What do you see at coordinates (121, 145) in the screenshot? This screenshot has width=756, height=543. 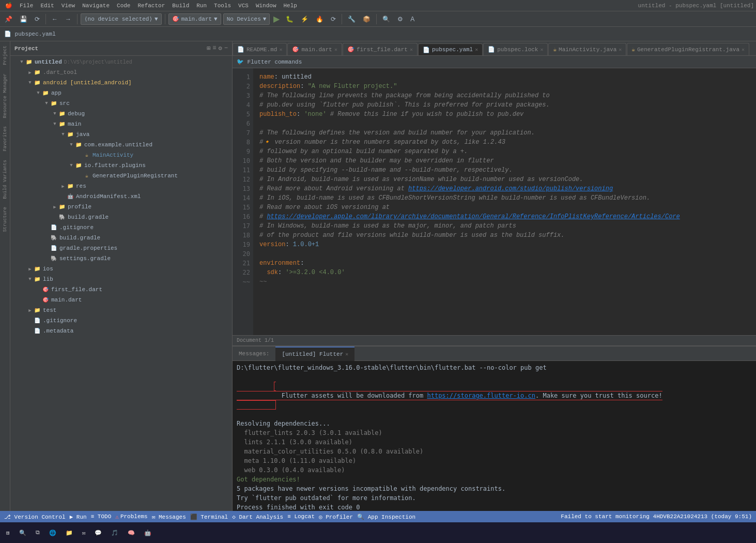 I see `tree-item-com-example: ▼ 📁 com.example.untitled` at bounding box center [121, 145].